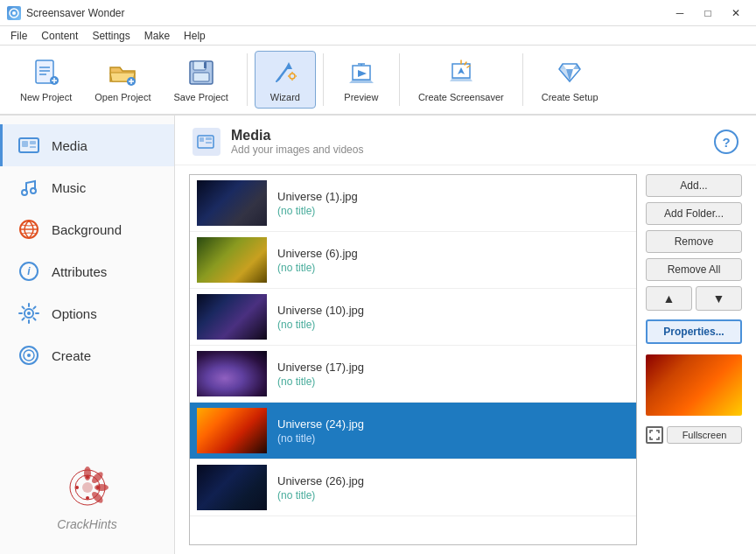  What do you see at coordinates (694, 298) in the screenshot?
I see `nav-buttons: ▲ ▼` at bounding box center [694, 298].